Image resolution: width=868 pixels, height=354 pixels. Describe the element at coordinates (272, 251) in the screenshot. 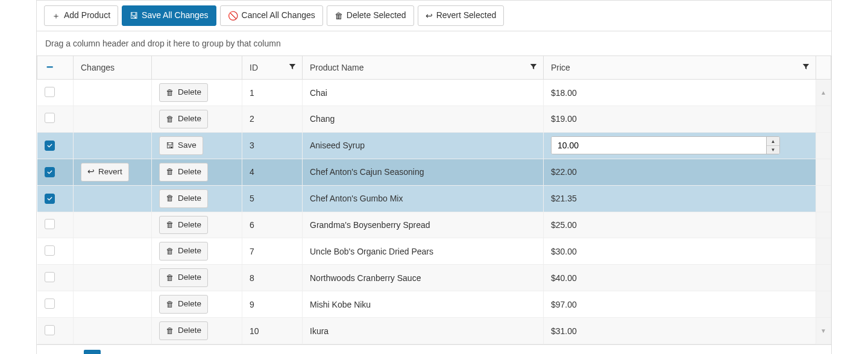

I see `cell-id: 7` at that location.